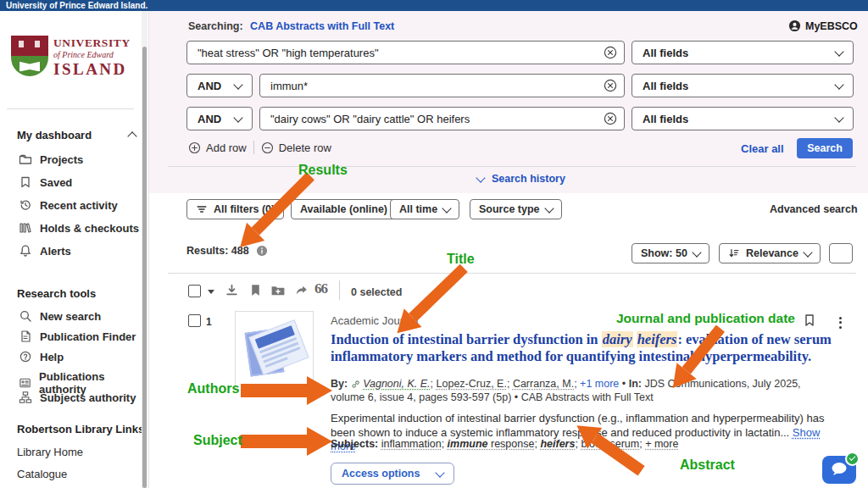 This screenshot has width=868, height=488. I want to click on sidebar-scrollbar-thumb, so click(144, 268).